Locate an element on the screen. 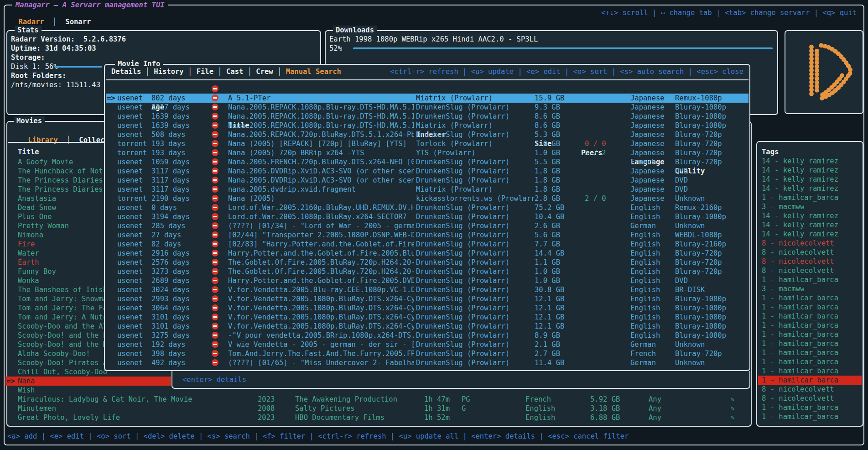 Image resolution: width=868 pixels, height=450 pixels. movie-list-item: Great Photo, Lovely Life2023HBO Document… is located at coordinates (379, 418).